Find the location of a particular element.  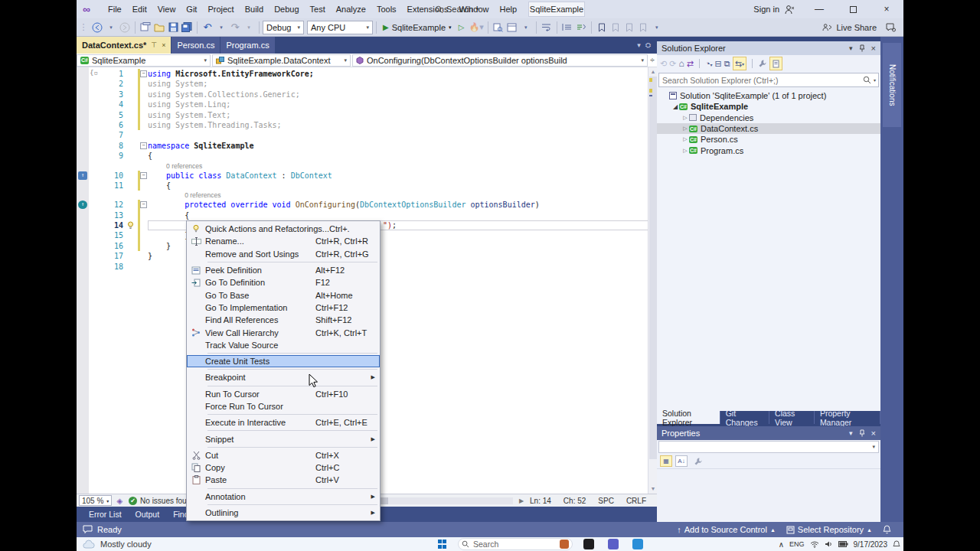

word-wrap-icon is located at coordinates (547, 28).